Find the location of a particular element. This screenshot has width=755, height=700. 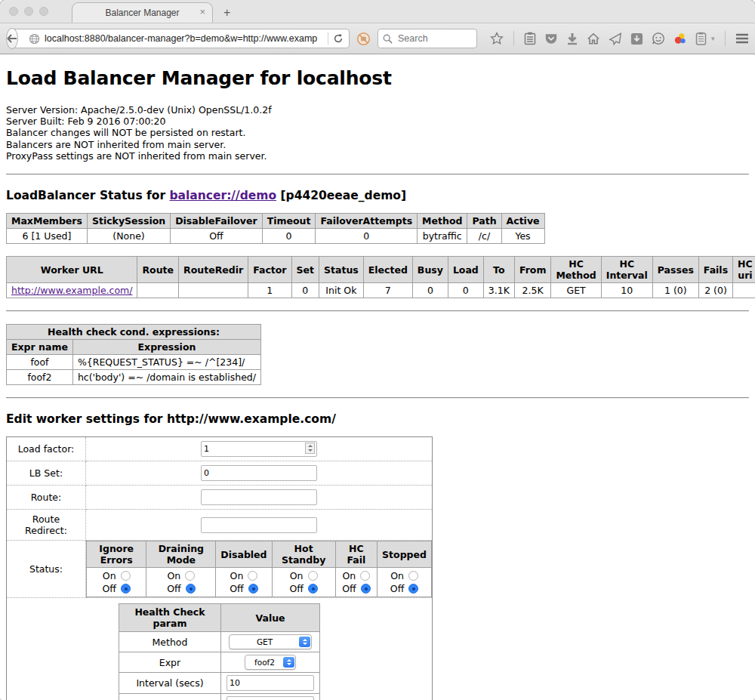

cell-expr-name: foof is located at coordinates (40, 362).